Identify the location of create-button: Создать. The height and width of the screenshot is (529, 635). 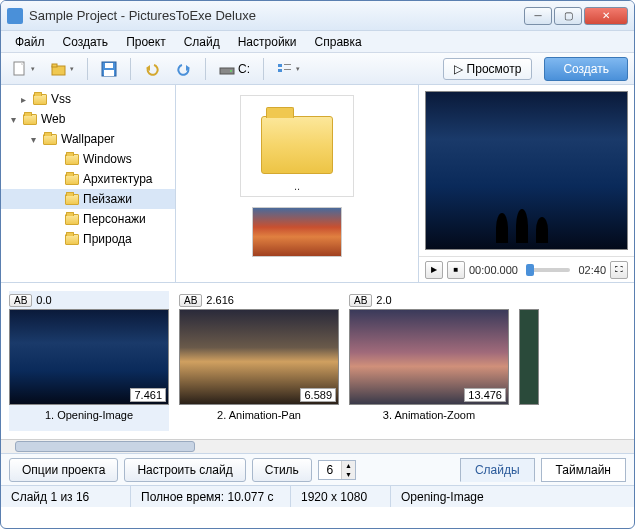
(586, 69).